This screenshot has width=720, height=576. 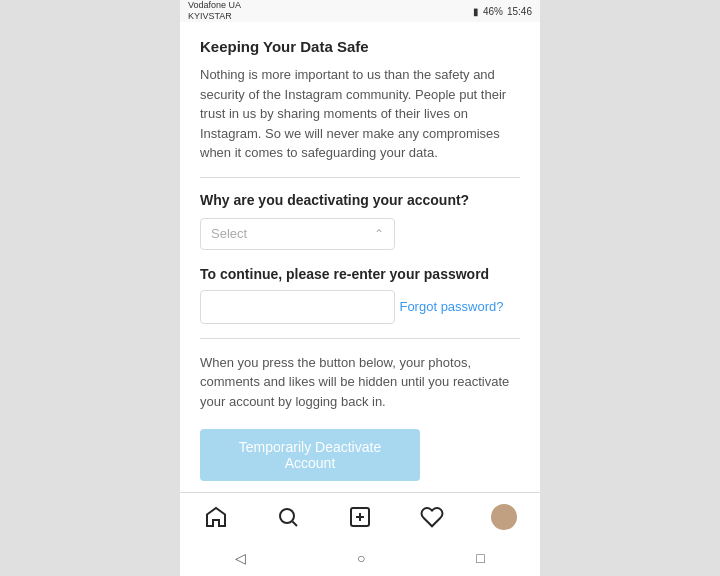 I want to click on section-title: Keeping Your Data Safe, so click(x=360, y=46).